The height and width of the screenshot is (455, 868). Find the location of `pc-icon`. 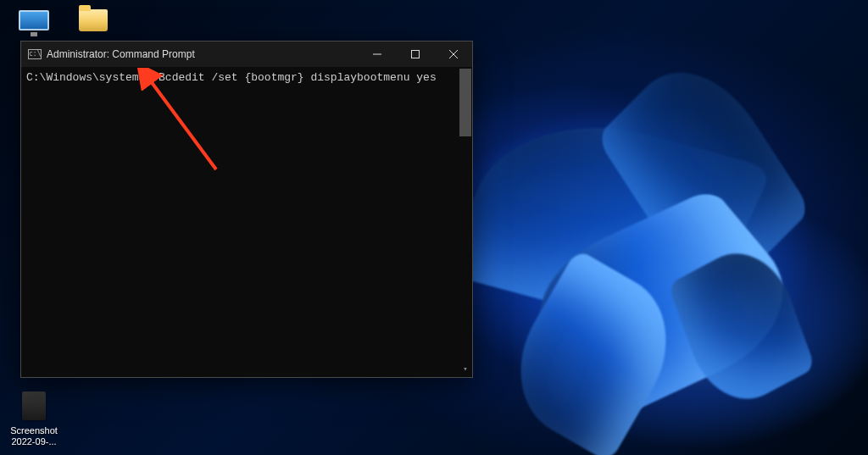

pc-icon is located at coordinates (34, 20).